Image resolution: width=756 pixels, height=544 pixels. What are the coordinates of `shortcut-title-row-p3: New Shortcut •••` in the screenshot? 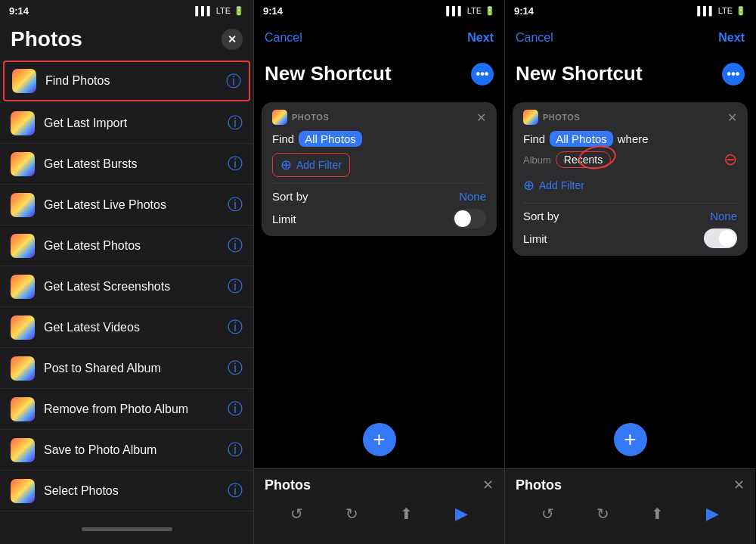 It's located at (631, 74).